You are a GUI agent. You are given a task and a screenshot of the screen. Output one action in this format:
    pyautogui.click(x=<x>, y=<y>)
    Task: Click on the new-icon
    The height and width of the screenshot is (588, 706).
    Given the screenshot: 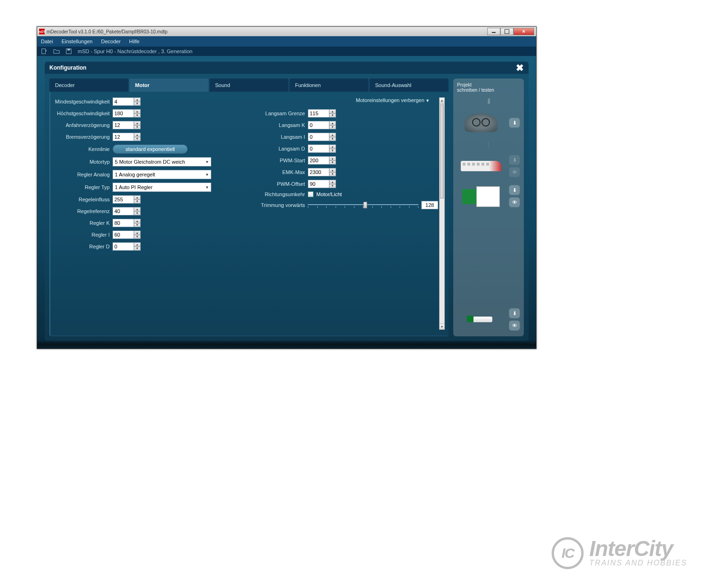 What is the action you would take?
    pyautogui.click(x=44, y=51)
    